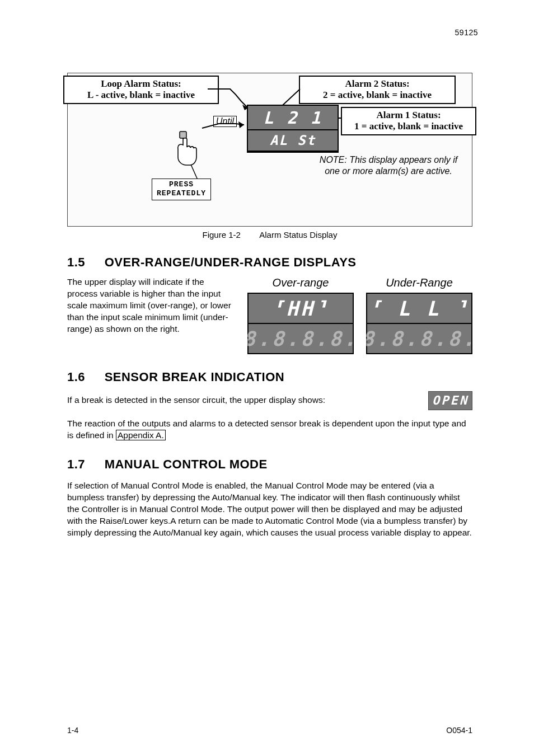 This screenshot has width=534, height=756. What do you see at coordinates (84, 262) in the screenshot?
I see `section-1-5-num: 1.5` at bounding box center [84, 262].